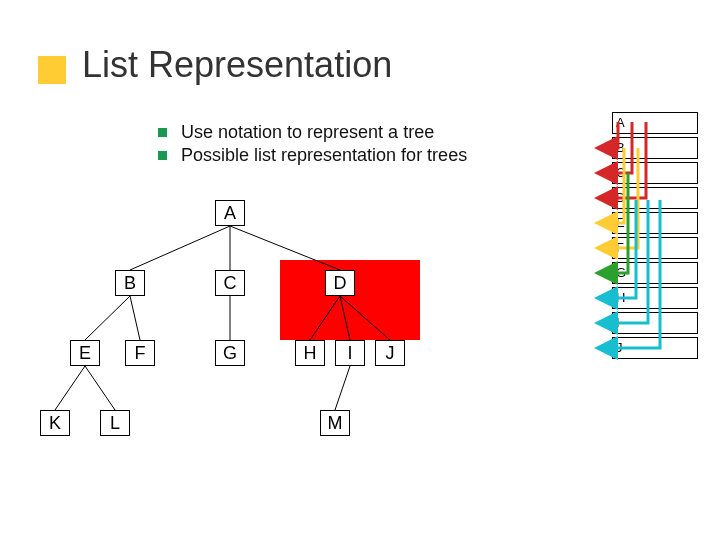  I want to click on side-box: H, so click(655, 298).